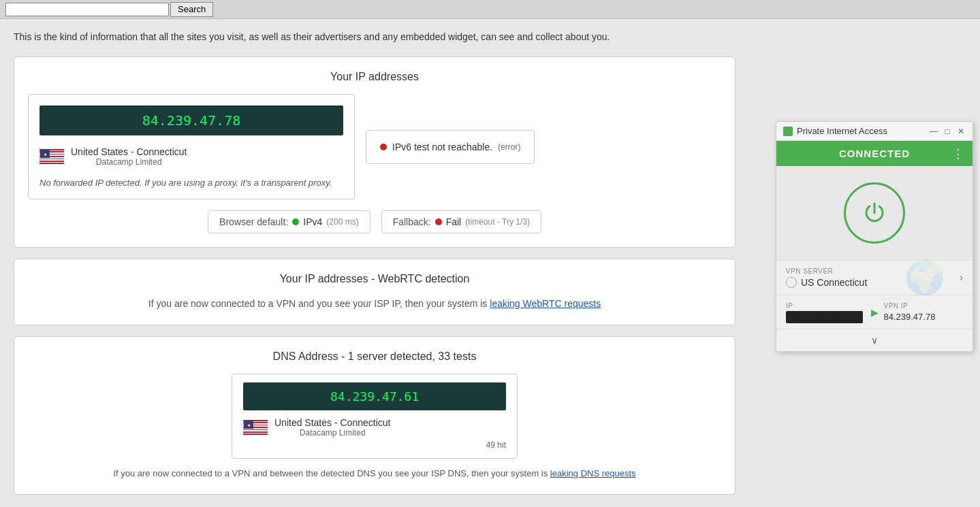 The image size is (980, 507). What do you see at coordinates (923, 306) in the screenshot?
I see `pia-vpn-ip-label: VPN IP` at bounding box center [923, 306].